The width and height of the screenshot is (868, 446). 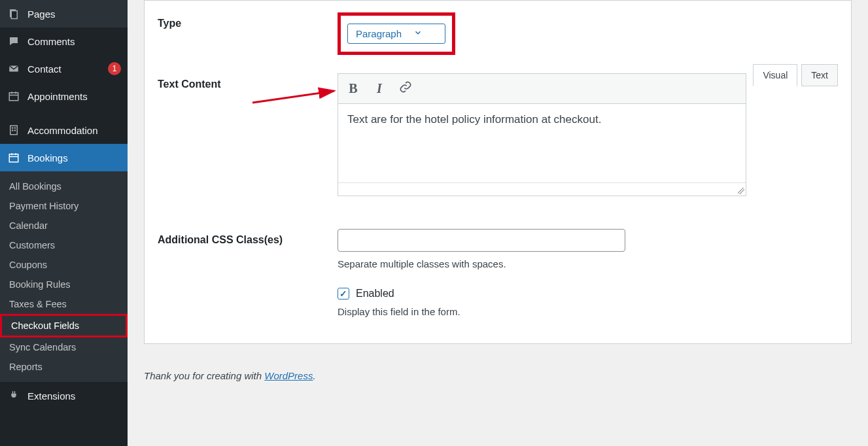 What do you see at coordinates (379, 89) in the screenshot?
I see `italic-button: I` at bounding box center [379, 89].